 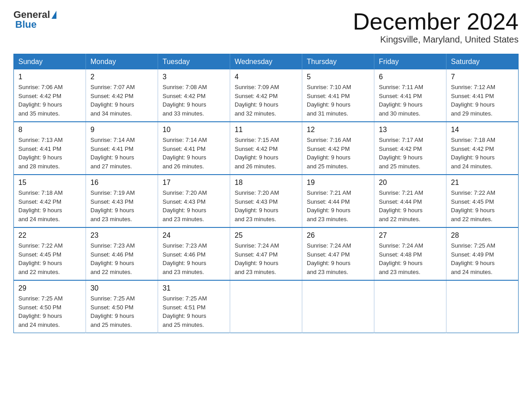 I want to click on table-row: 31Sunrise: 7:25 AMSunset: 4:51 PMDayligh…, so click(x=194, y=307).